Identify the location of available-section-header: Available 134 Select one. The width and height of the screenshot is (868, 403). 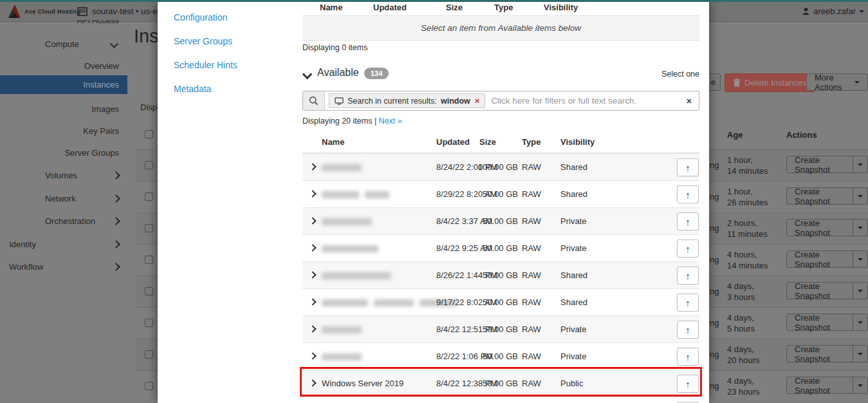
(501, 75).